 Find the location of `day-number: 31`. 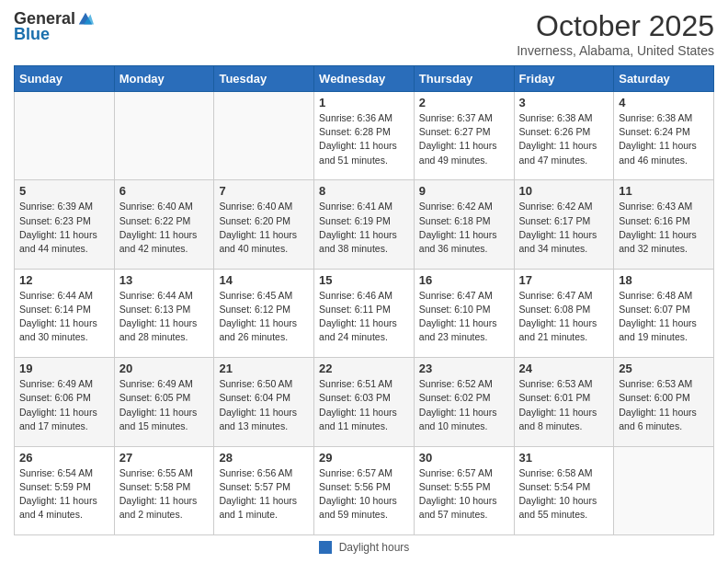

day-number: 31 is located at coordinates (564, 458).